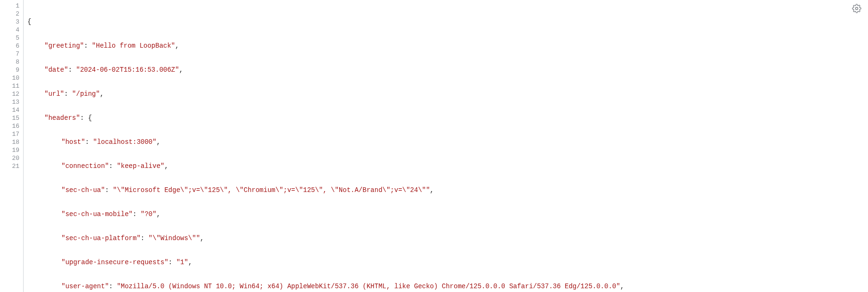 The height and width of the screenshot is (292, 868). What do you see at coordinates (11, 118) in the screenshot?
I see `line-number: 15` at bounding box center [11, 118].